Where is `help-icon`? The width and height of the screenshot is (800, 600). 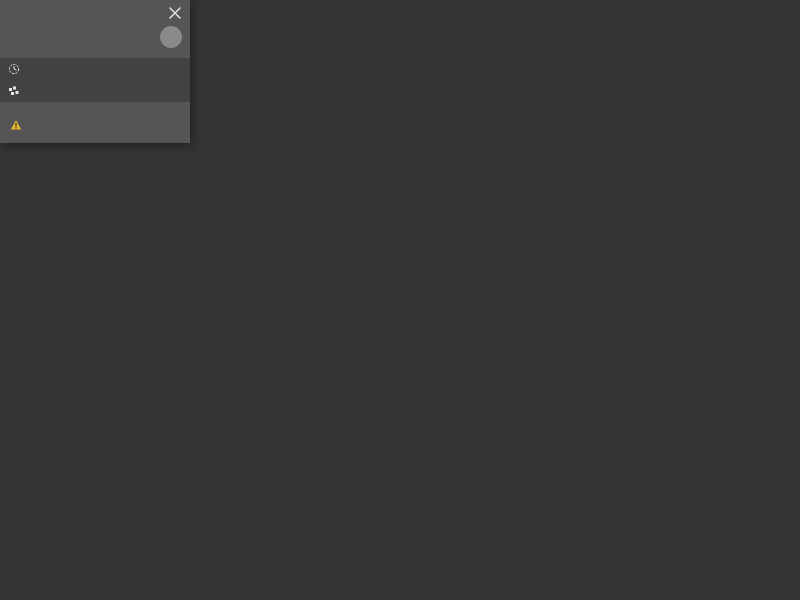 help-icon is located at coordinates (171, 37).